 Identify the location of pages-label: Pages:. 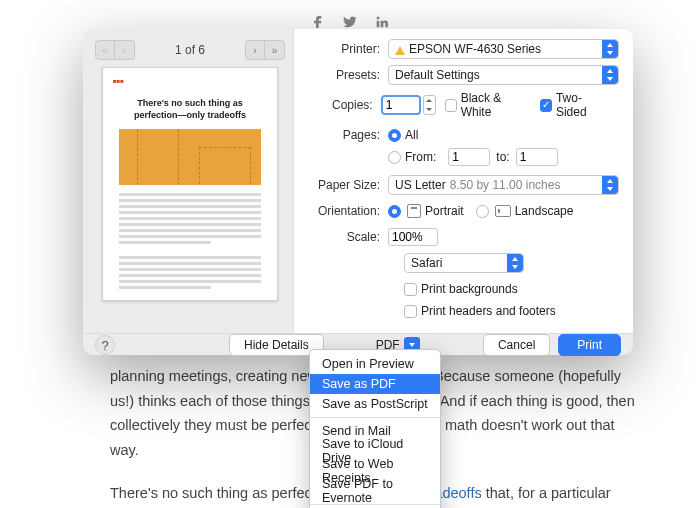
(344, 135).